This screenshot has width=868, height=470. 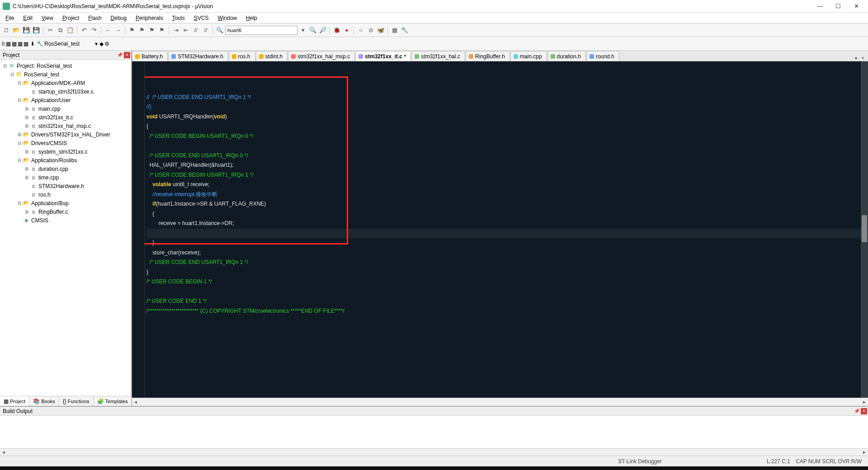 I want to click on file-tab: main.cpp, so click(x=529, y=56).